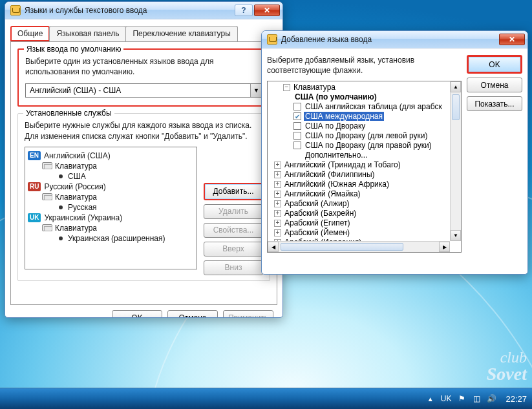  Describe the element at coordinates (181, 34) in the screenshot. I see `tab-key-switch: Переключение клавиатуры` at that location.